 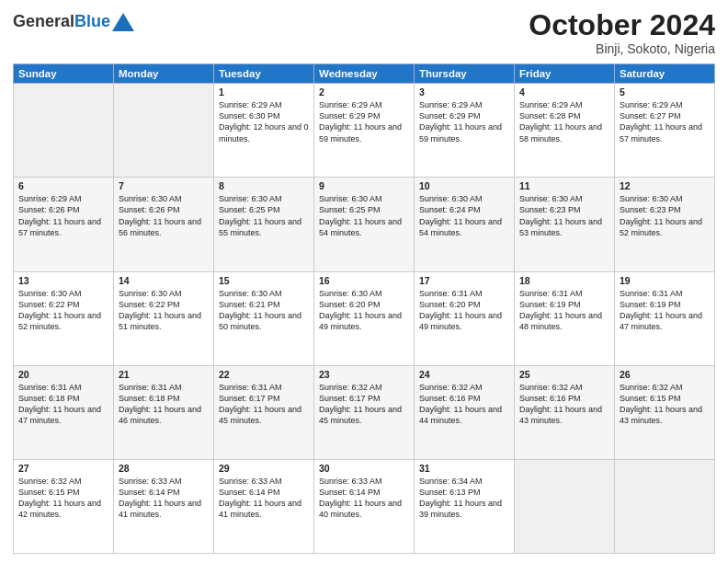 I want to click on day-number: 26, so click(x=665, y=374).